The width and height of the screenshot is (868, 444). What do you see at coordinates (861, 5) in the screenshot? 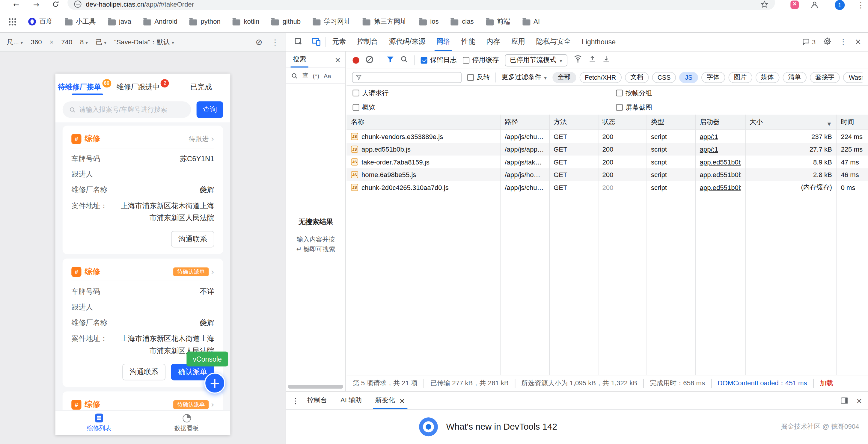
I see `browser-menu-icon` at bounding box center [861, 5].